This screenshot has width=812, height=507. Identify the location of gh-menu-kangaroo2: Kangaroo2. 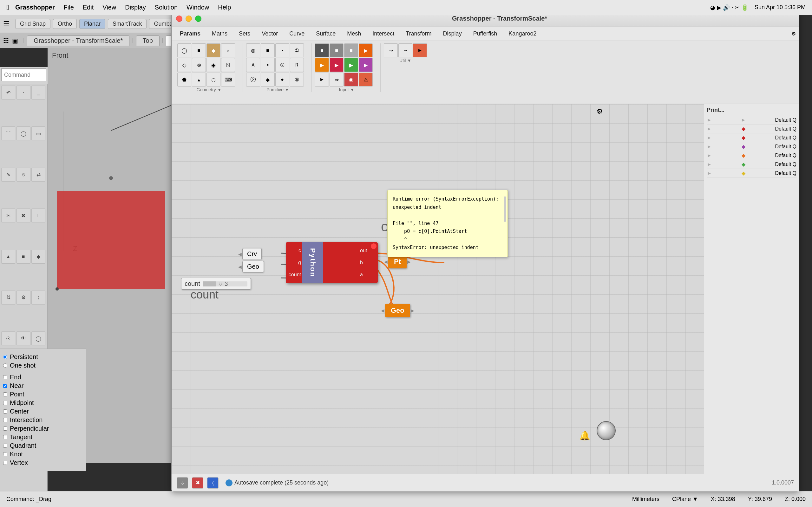
(522, 34).